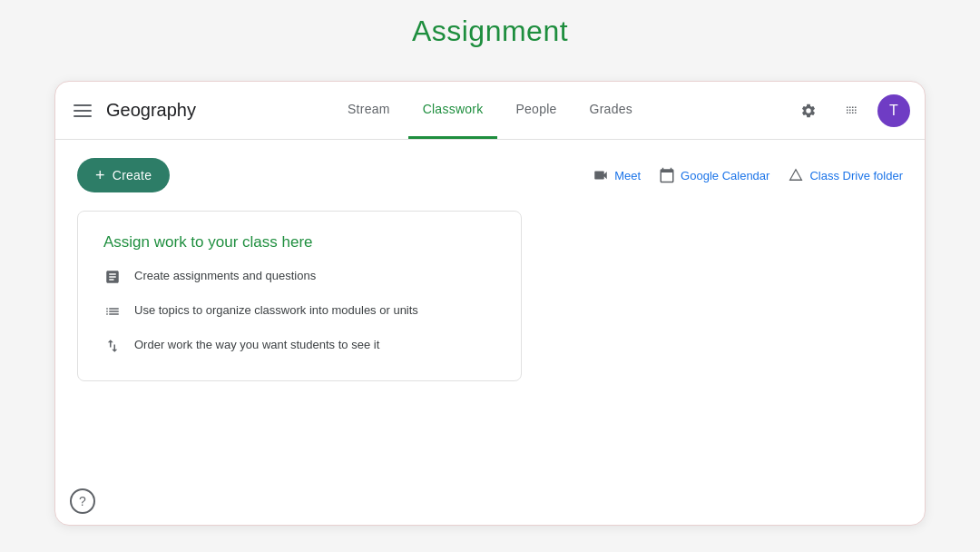 This screenshot has height=552, width=980. What do you see at coordinates (796, 175) in the screenshot?
I see `drive-icon` at bounding box center [796, 175].